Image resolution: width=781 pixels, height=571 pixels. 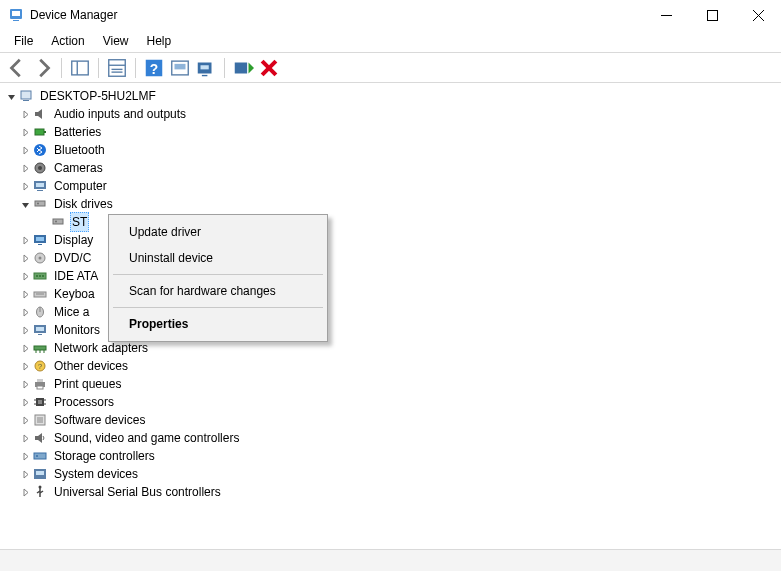 What do you see at coordinates (40, 384) in the screenshot?
I see `printer-icon` at bounding box center [40, 384].